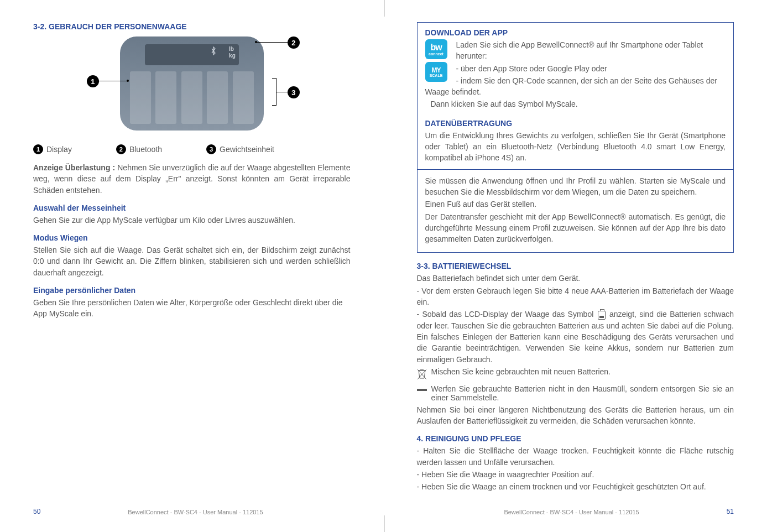  I want to click on weigh-text: Stellen Sie sich auf die Waage. Das Gerä…, so click(192, 261).